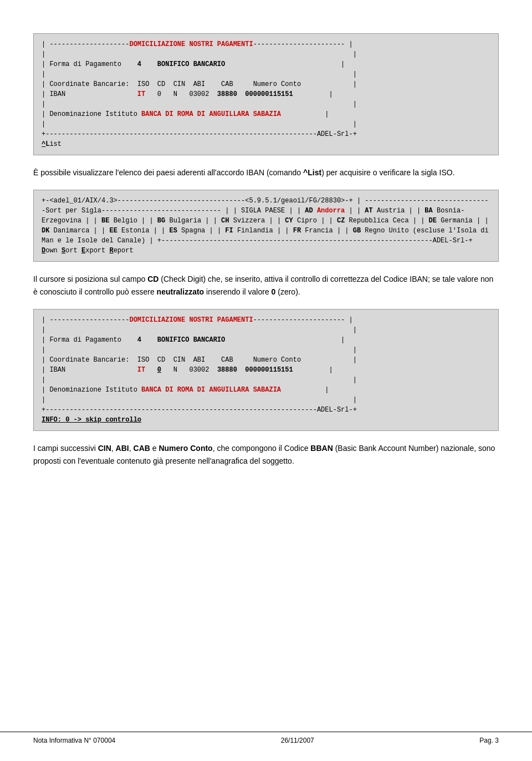  What do you see at coordinates (489, 740) in the screenshot?
I see `footer-page: Pag. 3` at bounding box center [489, 740].